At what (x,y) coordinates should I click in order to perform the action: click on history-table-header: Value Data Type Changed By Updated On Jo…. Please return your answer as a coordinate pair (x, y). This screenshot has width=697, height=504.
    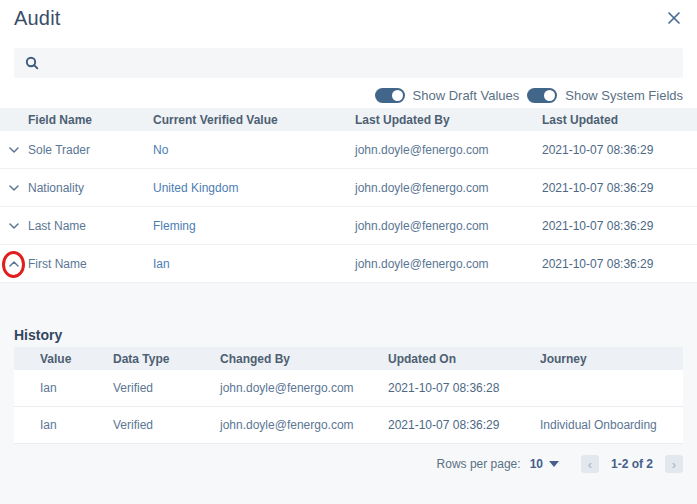
    Looking at the image, I should click on (348, 358).